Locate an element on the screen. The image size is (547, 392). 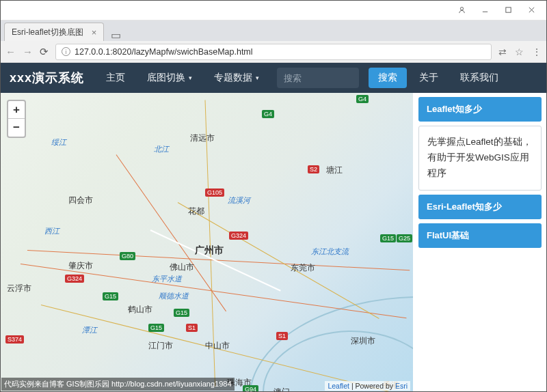
road-badge: S2 is located at coordinates (313, 169).